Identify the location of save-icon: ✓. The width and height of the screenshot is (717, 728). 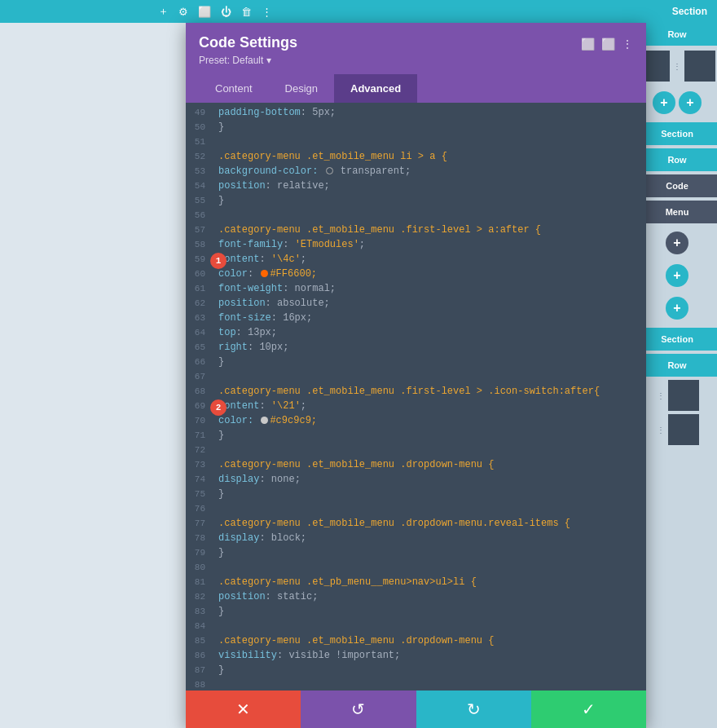
(588, 709).